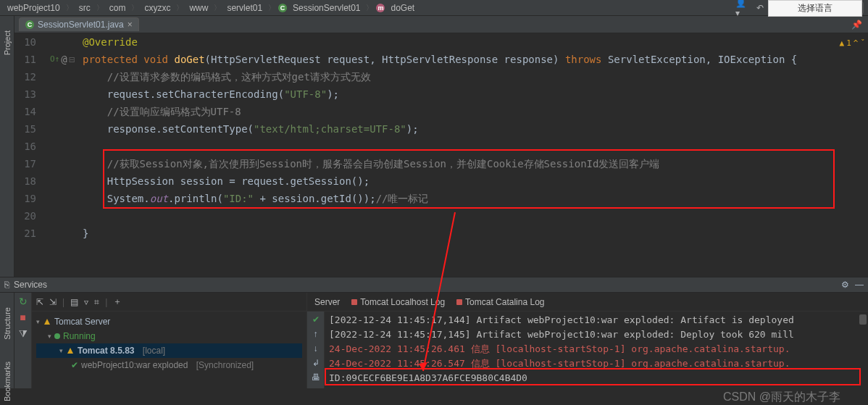  I want to click on group-icon: ⌗, so click(97, 302).